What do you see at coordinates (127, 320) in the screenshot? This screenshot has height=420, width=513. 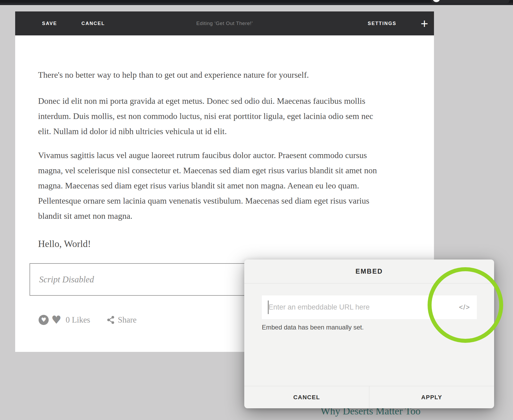 I see `share-label: Share` at bounding box center [127, 320].